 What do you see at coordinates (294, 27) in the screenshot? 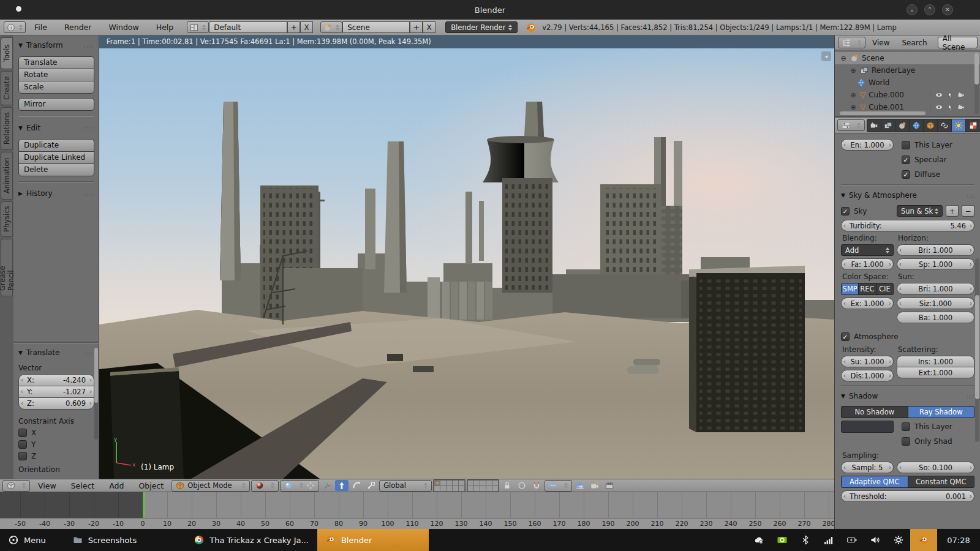
I see `layout-add-button: +` at bounding box center [294, 27].